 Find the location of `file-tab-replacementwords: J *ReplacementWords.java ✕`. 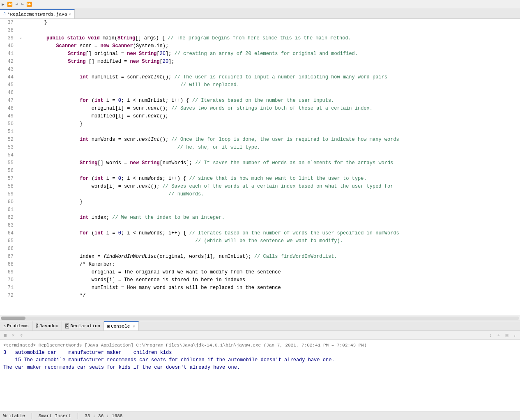

file-tab-replacementwords: J *ReplacementWords.java ✕ is located at coordinates (37, 14).